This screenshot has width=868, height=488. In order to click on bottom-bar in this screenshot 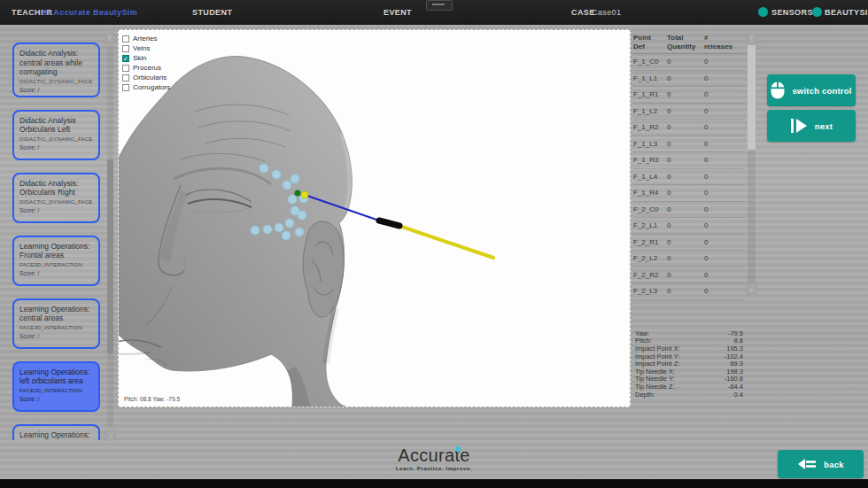, I will do `click(434, 484)`.